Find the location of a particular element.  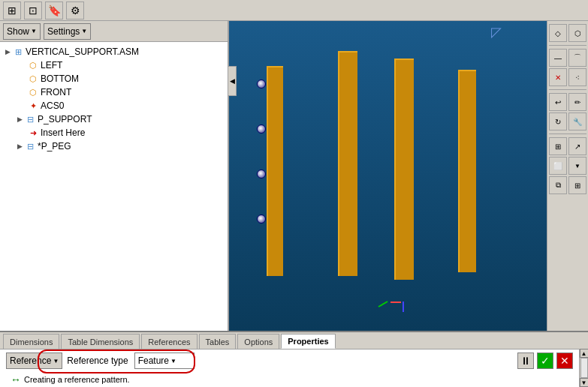

reference-dropdown: Reference ▼ is located at coordinates (35, 361).